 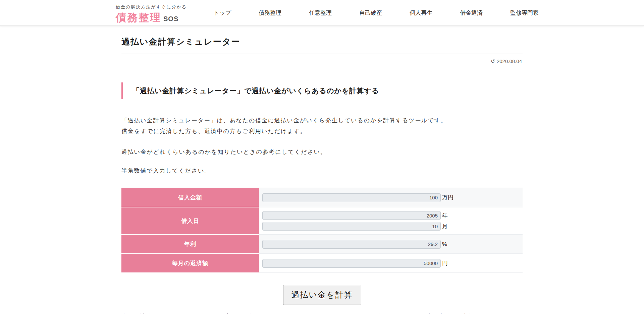 I want to click on field-unit: 円, so click(x=445, y=263).